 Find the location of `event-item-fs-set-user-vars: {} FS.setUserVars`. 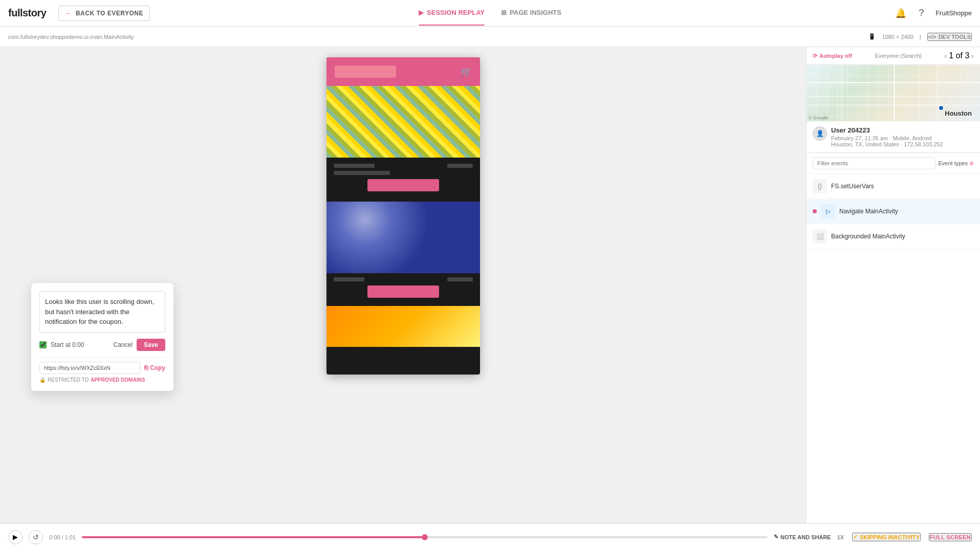

event-item-fs-set-user-vars: {} FS.setUserVars is located at coordinates (894, 186).